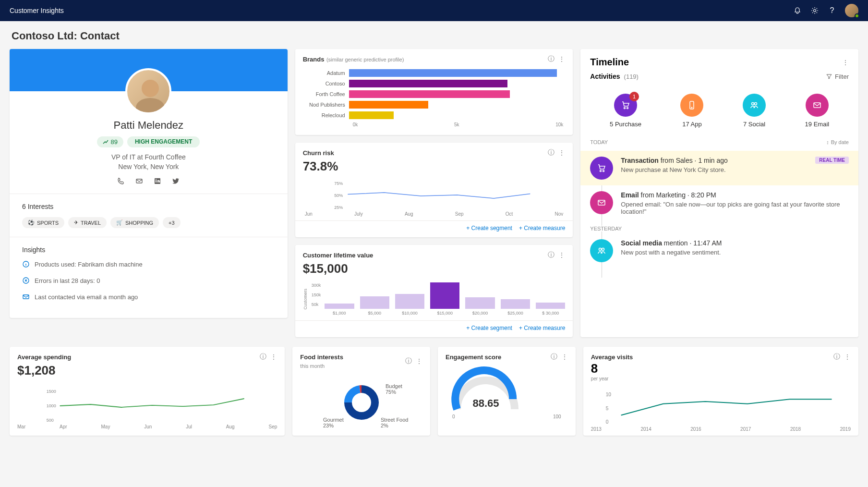  Describe the element at coordinates (26, 297) in the screenshot. I see `mail-outline-icon` at that location.